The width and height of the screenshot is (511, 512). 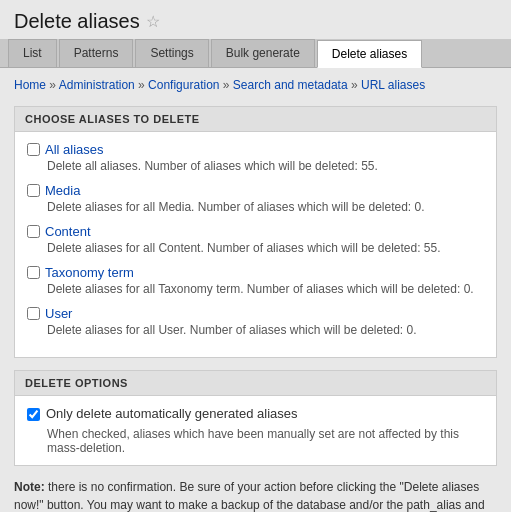 What do you see at coordinates (266, 441) in the screenshot?
I see `auto-generated-desc: When checked, aliases which have been ma…` at bounding box center [266, 441].